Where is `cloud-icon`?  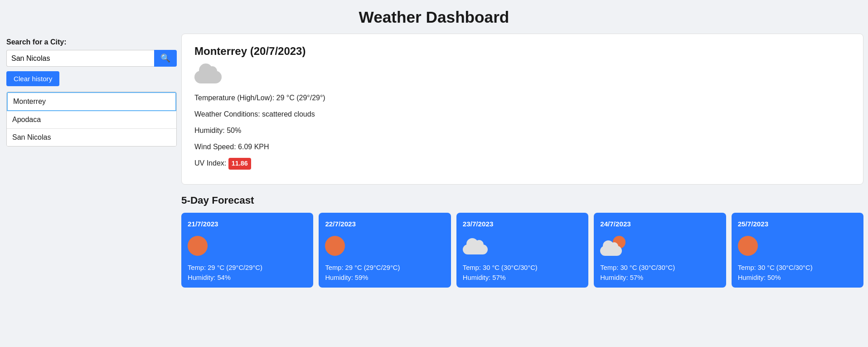 cloud-icon is located at coordinates (210, 73).